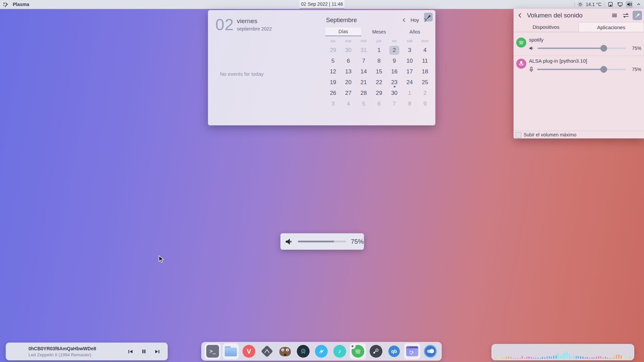 This screenshot has width=644, height=362. Describe the element at coordinates (379, 72) in the screenshot. I see `calendar-day-15: 15` at that location.